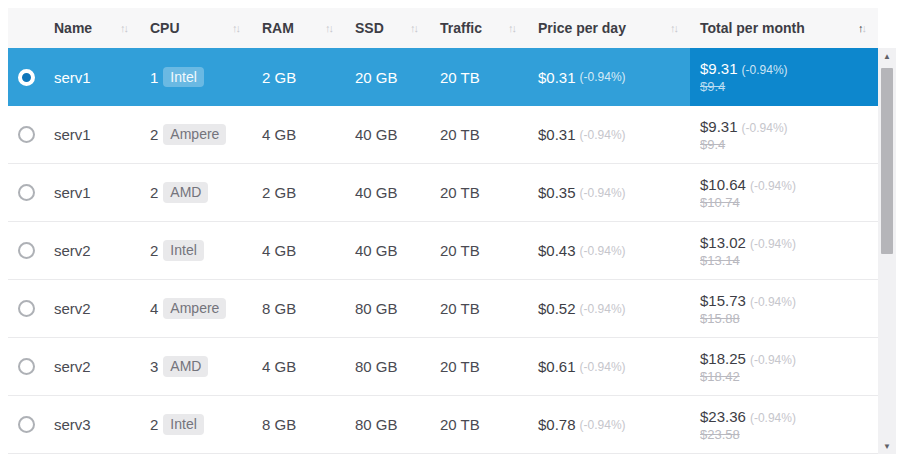  I want to click on column-label: CPU, so click(165, 28).